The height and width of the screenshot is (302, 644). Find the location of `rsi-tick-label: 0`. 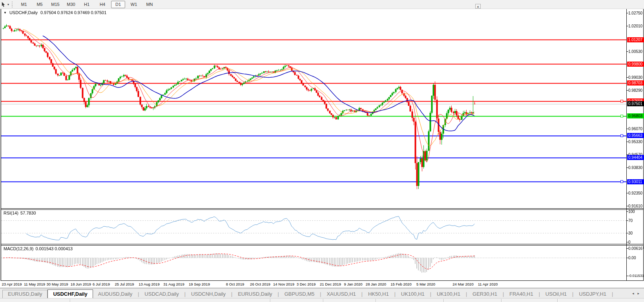

rsi-tick-label: 0 is located at coordinates (629, 242).